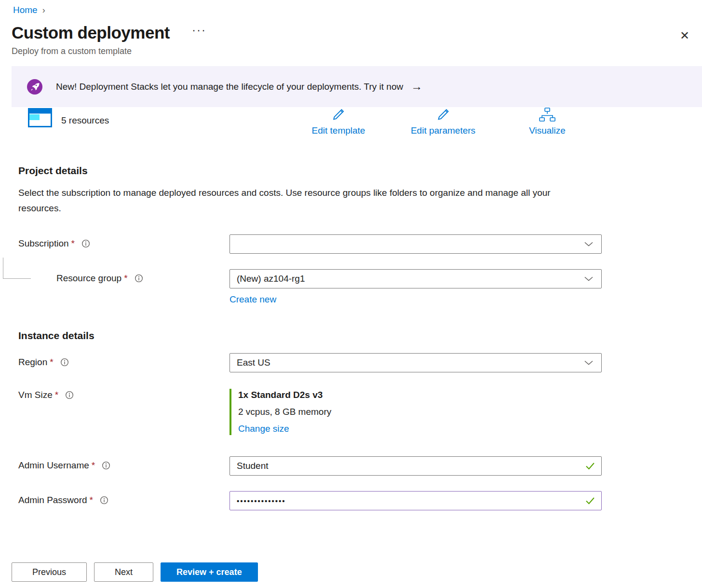 This screenshot has height=588, width=702. Describe the element at coordinates (351, 336) in the screenshot. I see `instance-details-heading: Instance details` at that location.